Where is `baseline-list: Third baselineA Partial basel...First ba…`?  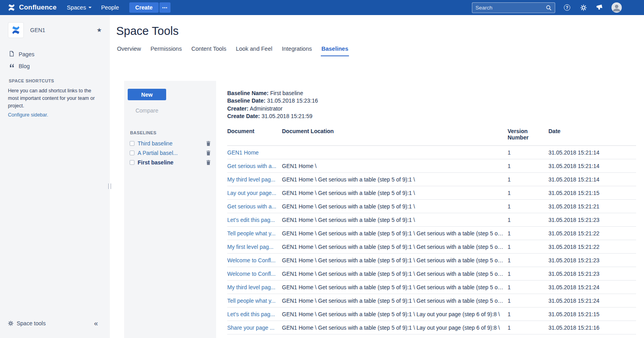 baseline-list: Third baselineA Partial basel...First ba… is located at coordinates (169, 153).